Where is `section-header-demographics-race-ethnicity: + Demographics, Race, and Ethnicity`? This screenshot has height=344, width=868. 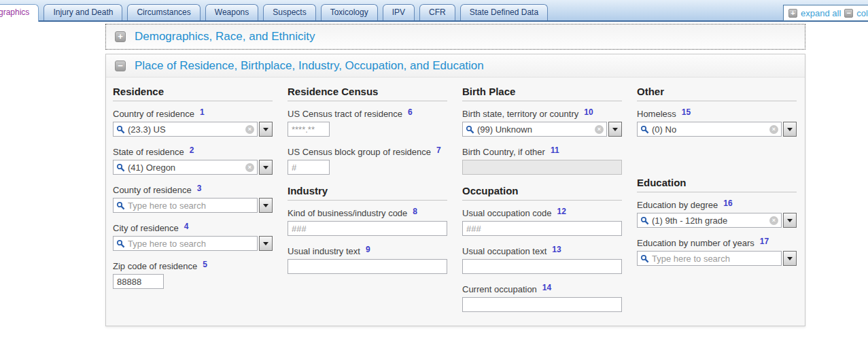
section-header-demographics-race-ethnicity: + Demographics, Race, and Ethnicity is located at coordinates (455, 37).